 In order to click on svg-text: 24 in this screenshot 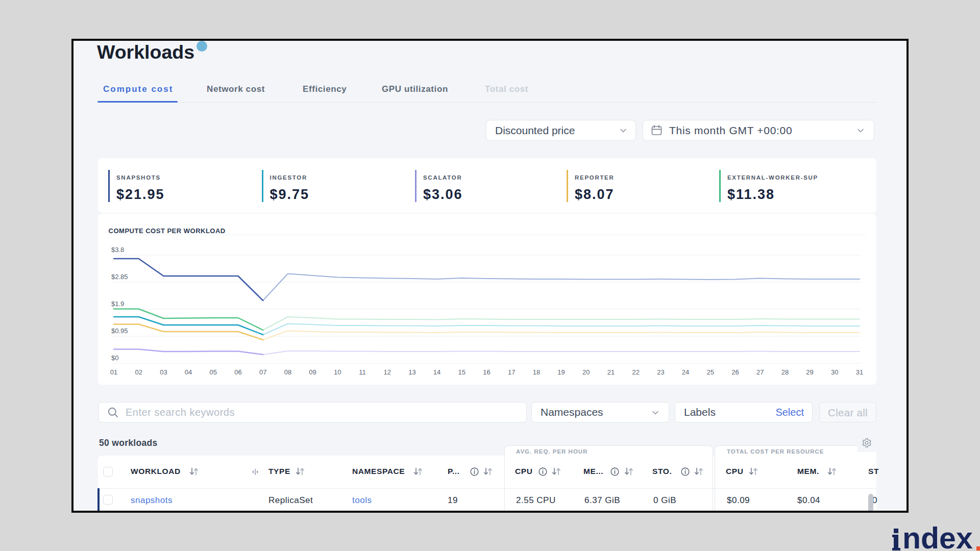, I will do `click(685, 372)`.